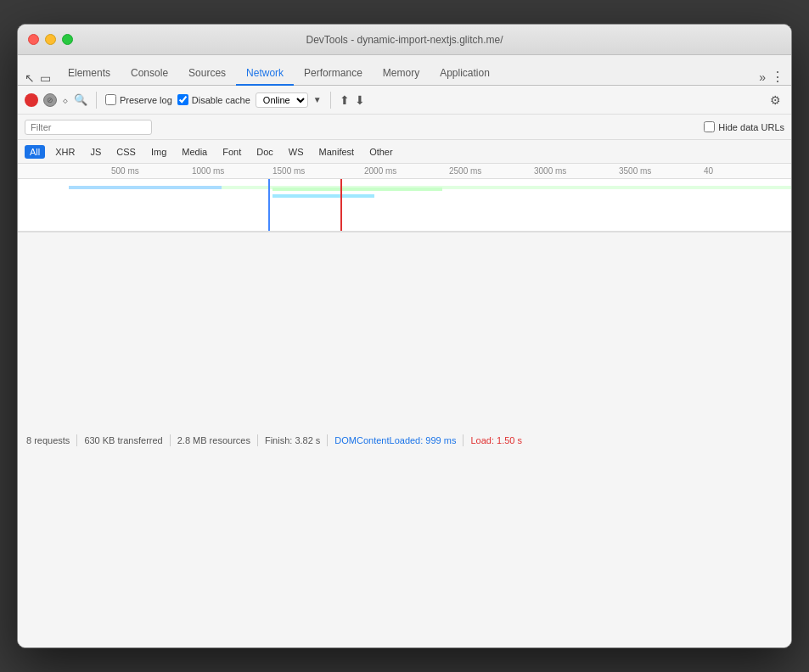 The image size is (809, 672). What do you see at coordinates (333, 74) in the screenshot?
I see `tab-performance: Performance` at bounding box center [333, 74].